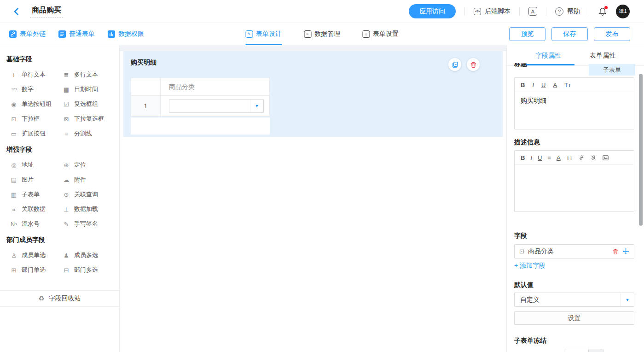  What do you see at coordinates (606, 7) in the screenshot?
I see `notification-dot` at bounding box center [606, 7].